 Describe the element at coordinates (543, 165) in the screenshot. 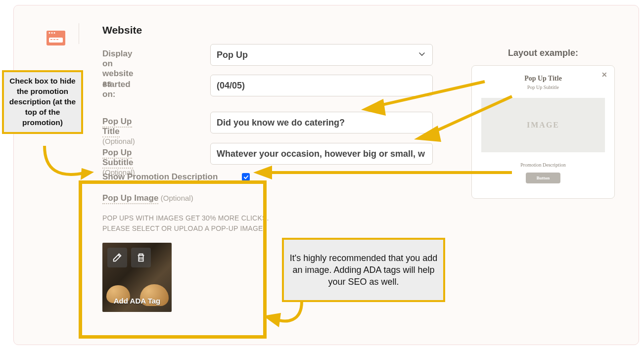

I see `layout-promo-desc: Promotion Description` at that location.